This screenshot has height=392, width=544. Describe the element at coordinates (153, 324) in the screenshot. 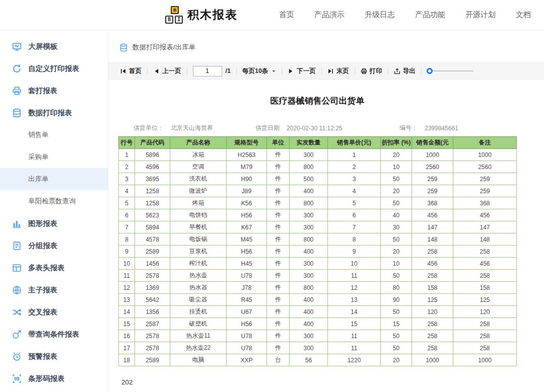

I see `cell: 2587` at that location.